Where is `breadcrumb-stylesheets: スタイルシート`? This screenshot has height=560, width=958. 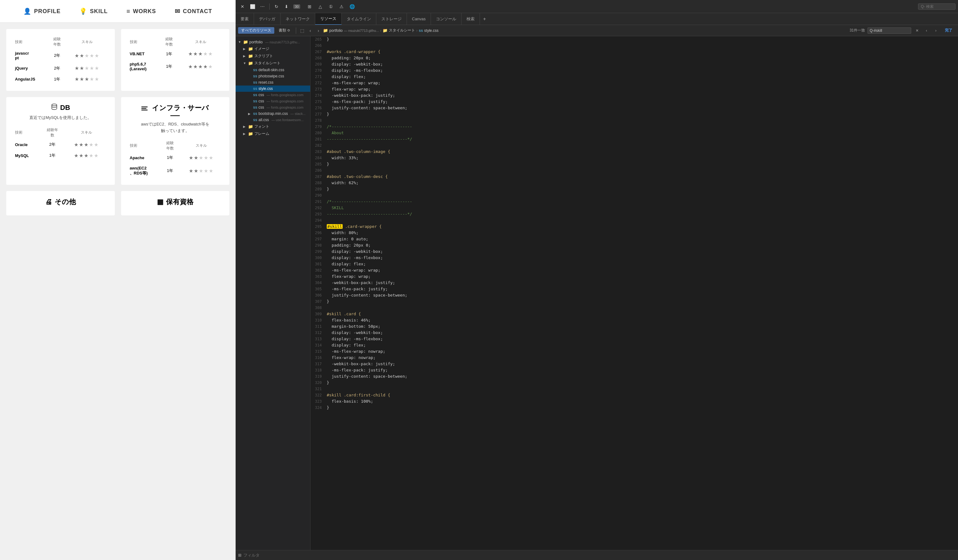
breadcrumb-stylesheets: スタイルシート is located at coordinates (402, 30).